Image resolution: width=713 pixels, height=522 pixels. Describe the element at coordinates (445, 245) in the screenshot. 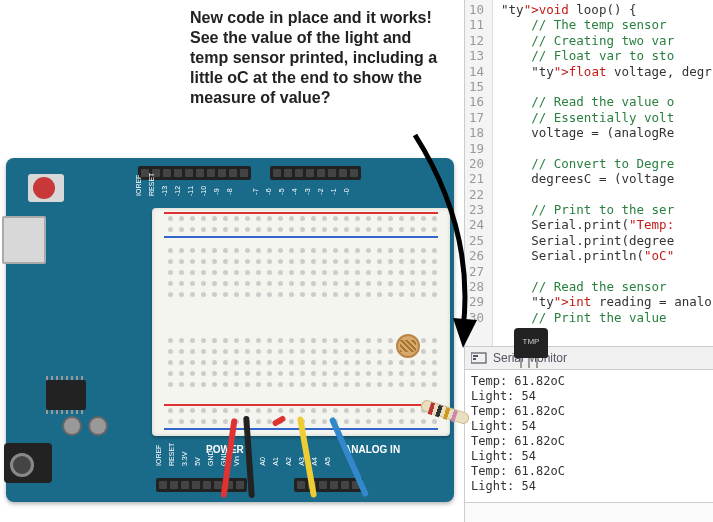

I see `annotation-arrow` at that location.